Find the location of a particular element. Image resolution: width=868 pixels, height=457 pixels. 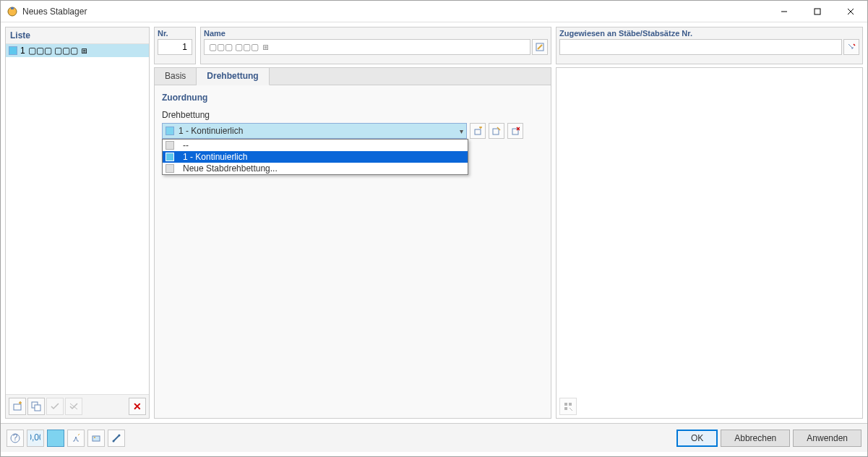

ok-button: OK is located at coordinates (697, 438).